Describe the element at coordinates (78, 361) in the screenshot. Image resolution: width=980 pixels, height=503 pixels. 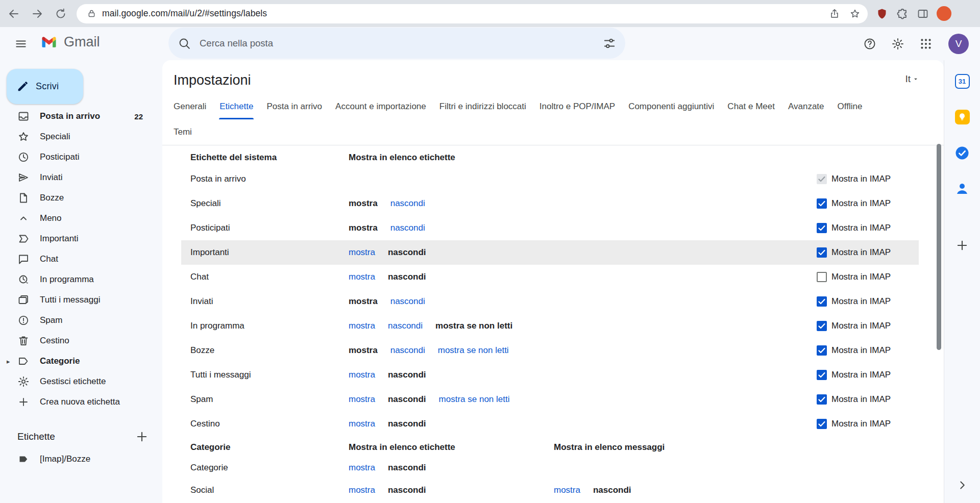
I see `sidebar-item-categorie: ▸Categorie` at that location.